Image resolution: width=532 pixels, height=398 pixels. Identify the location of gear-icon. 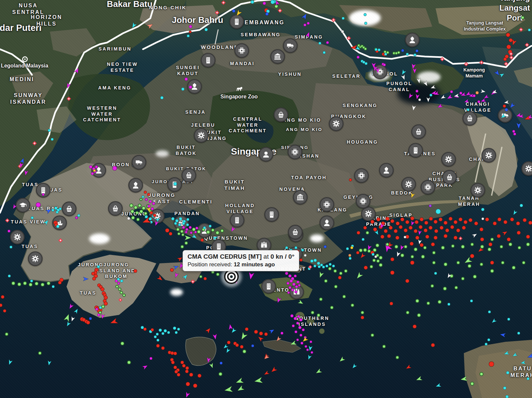
(201, 135).